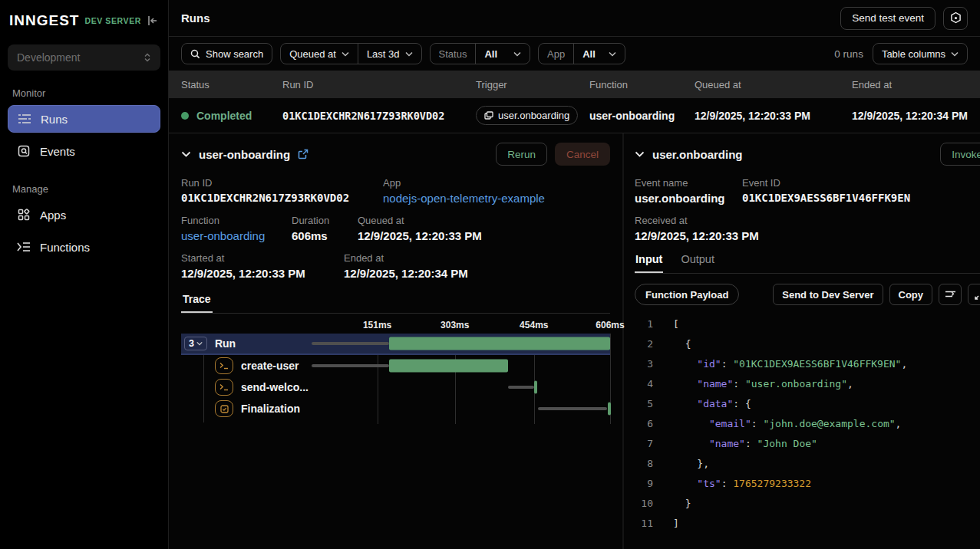 The height and width of the screenshot is (549, 980). What do you see at coordinates (910, 84) in the screenshot?
I see `column-header: Ended at` at bounding box center [910, 84].